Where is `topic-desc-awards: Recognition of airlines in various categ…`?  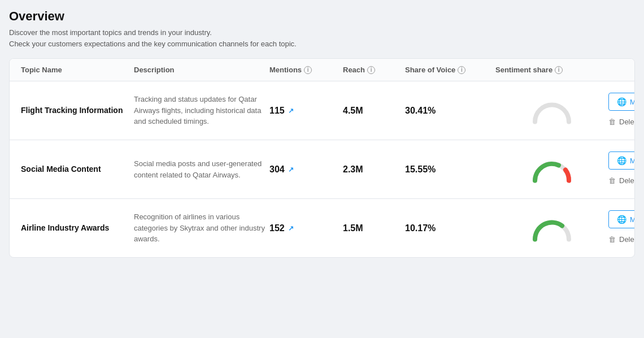
topic-desc-awards: Recognition of airlines in various categ… is located at coordinates (202, 228).